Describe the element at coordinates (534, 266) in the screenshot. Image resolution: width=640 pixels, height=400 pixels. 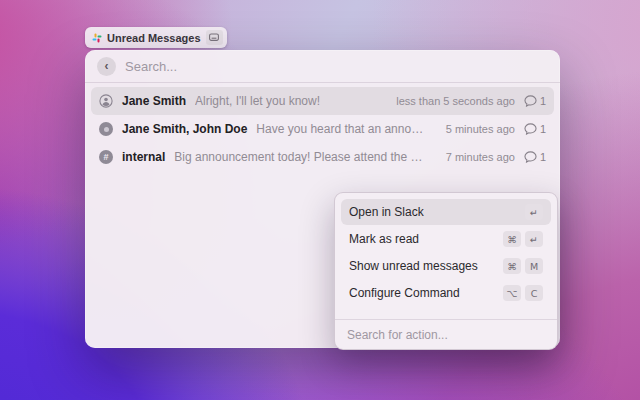
I see `key-m: M` at that location.